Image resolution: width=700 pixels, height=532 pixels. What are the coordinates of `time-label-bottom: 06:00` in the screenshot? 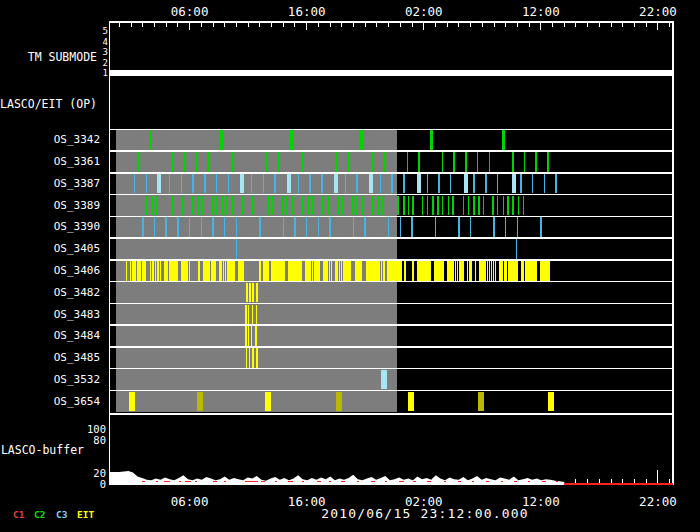 It's located at (190, 502).